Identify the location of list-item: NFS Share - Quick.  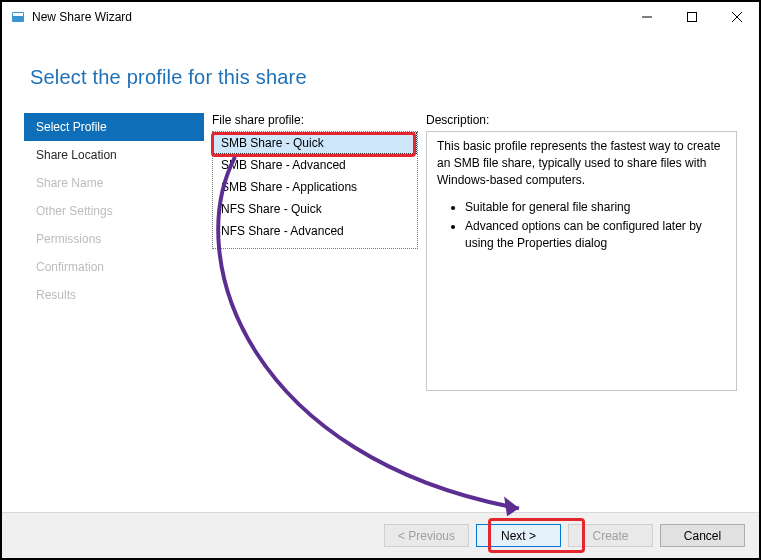
(315, 209).